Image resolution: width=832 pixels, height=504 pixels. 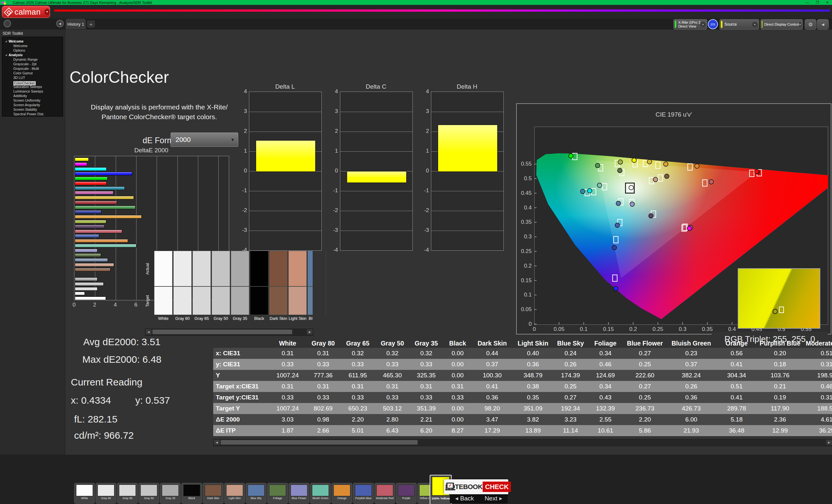 I want to click on sidebar-item-saturation-sweeps: Saturation Sweeps, so click(x=32, y=87).